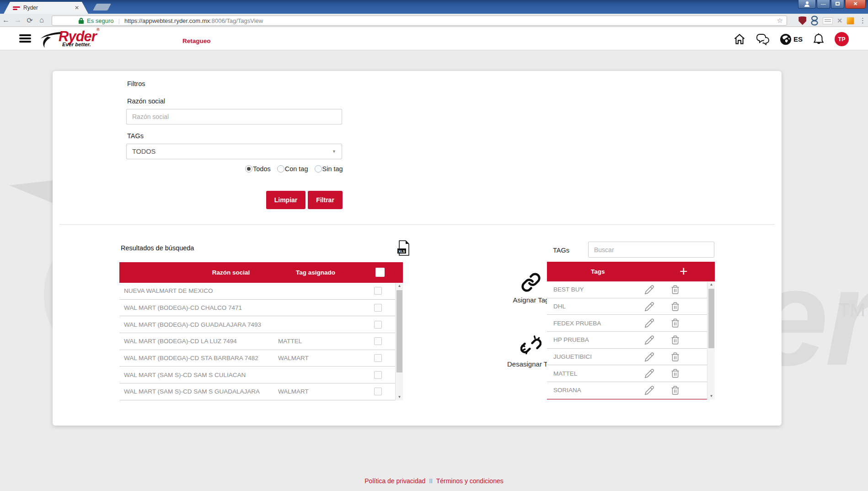 The image size is (868, 491). I want to click on tag-row: JUGUETIBICI, so click(631, 357).